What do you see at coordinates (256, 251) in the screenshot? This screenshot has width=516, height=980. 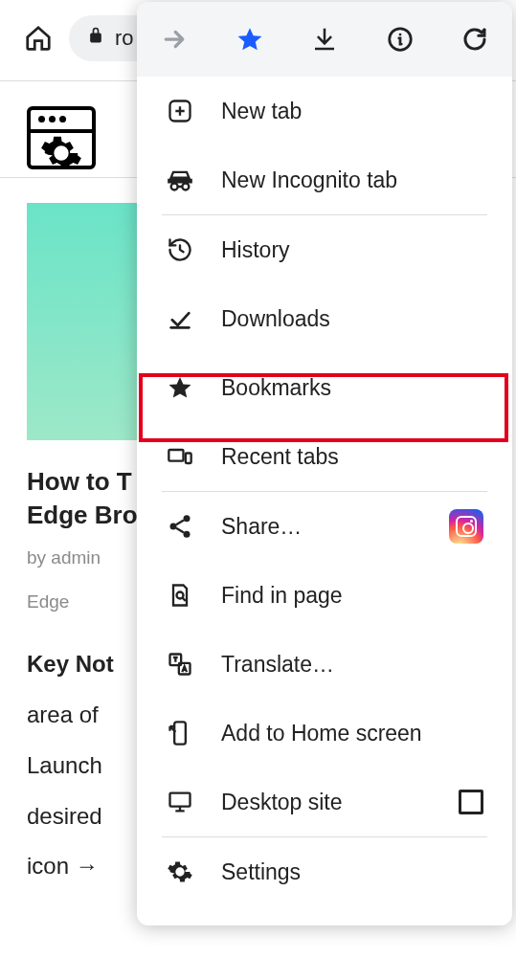 I see `menu-item-label: History` at bounding box center [256, 251].